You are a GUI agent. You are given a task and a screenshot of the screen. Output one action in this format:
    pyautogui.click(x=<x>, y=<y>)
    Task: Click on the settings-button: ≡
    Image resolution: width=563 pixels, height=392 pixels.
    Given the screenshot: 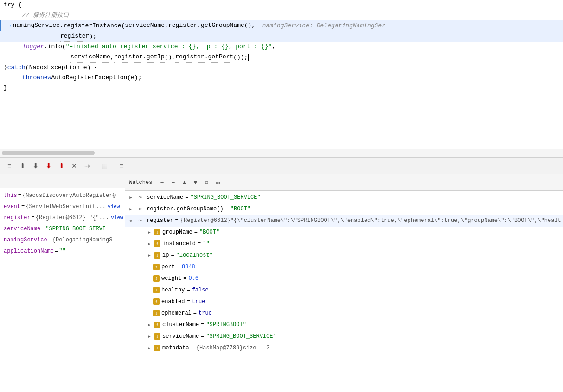 What is the action you would take?
    pyautogui.click(x=122, y=166)
    